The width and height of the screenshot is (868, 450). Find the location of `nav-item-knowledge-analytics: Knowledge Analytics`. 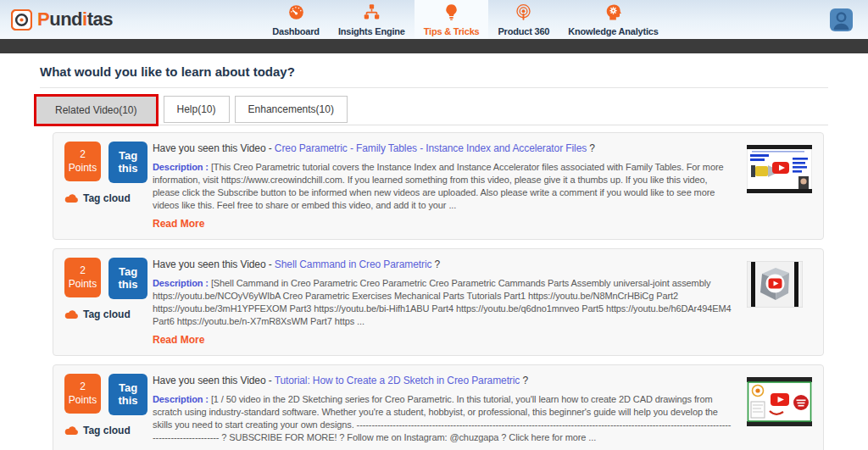

nav-item-knowledge-analytics: Knowledge Analytics is located at coordinates (613, 19).